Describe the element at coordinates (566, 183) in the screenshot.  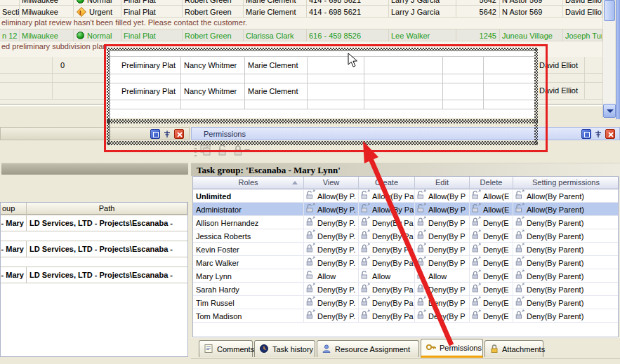
I see `column-header-setting-permissions: Setting permissions` at that location.